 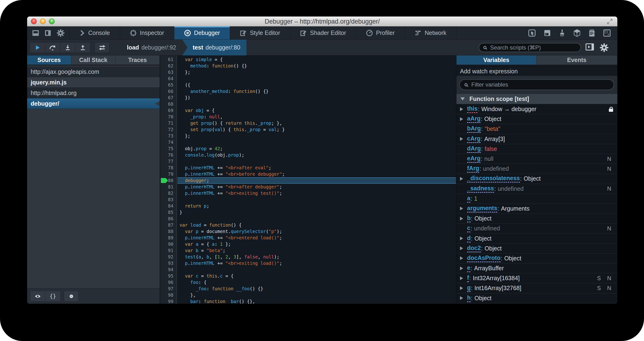 What do you see at coordinates (168, 104) in the screenshot?
I see `line-number: 68` at bounding box center [168, 104].